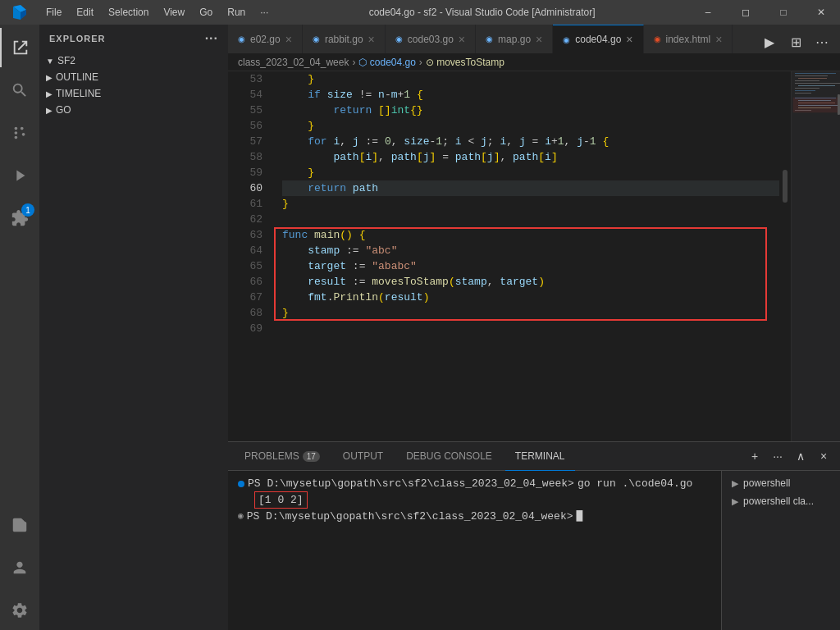 Image resolution: width=840 pixels, height=630 pixels. I want to click on go-icon-4: ◉, so click(489, 39).